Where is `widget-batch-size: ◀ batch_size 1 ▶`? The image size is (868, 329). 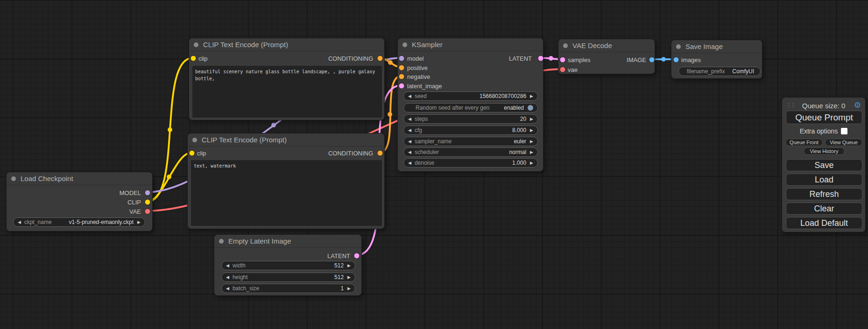 widget-batch-size: ◀ batch_size 1 ▶ is located at coordinates (289, 288).